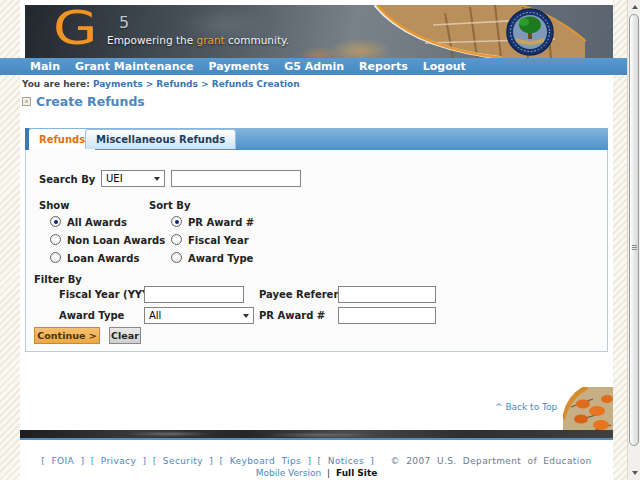 The image size is (640, 480). What do you see at coordinates (316, 473) in the screenshot?
I see `footer-version-row: Mobile Version | Full Site` at bounding box center [316, 473].